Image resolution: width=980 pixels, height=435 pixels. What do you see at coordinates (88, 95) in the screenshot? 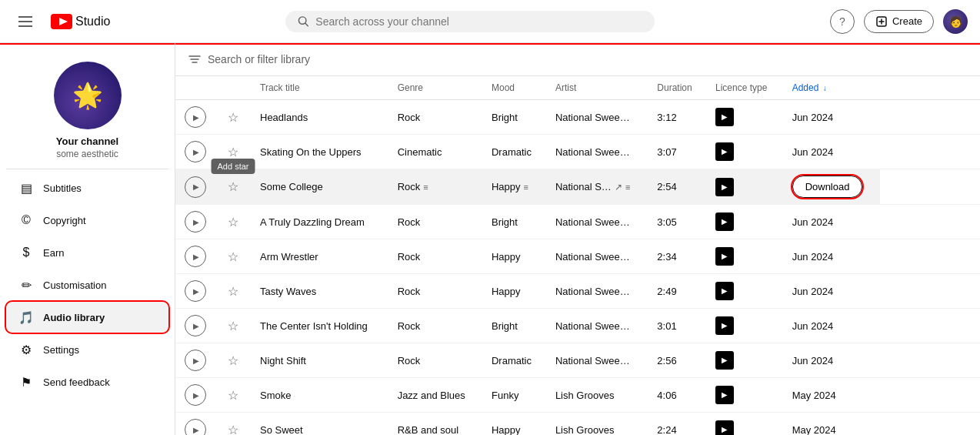
I see `channel-avatar: 🌟` at bounding box center [88, 95].